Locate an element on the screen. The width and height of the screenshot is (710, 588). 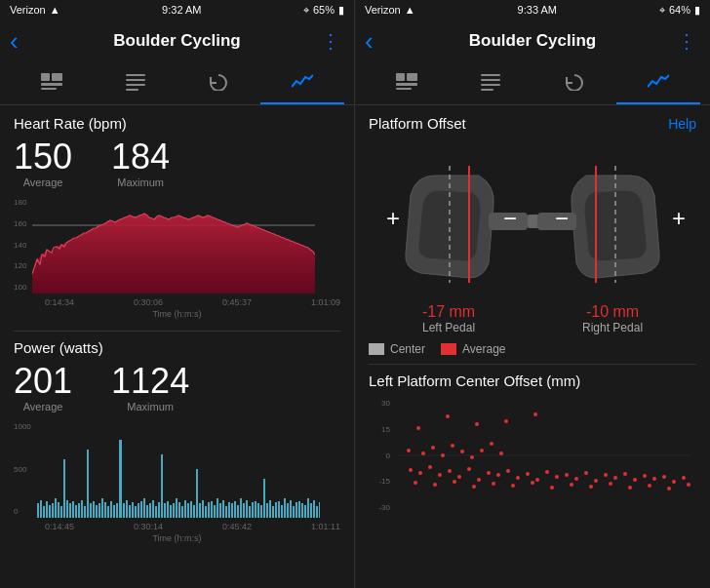
hr-chart-svg is located at coordinates (174, 245).